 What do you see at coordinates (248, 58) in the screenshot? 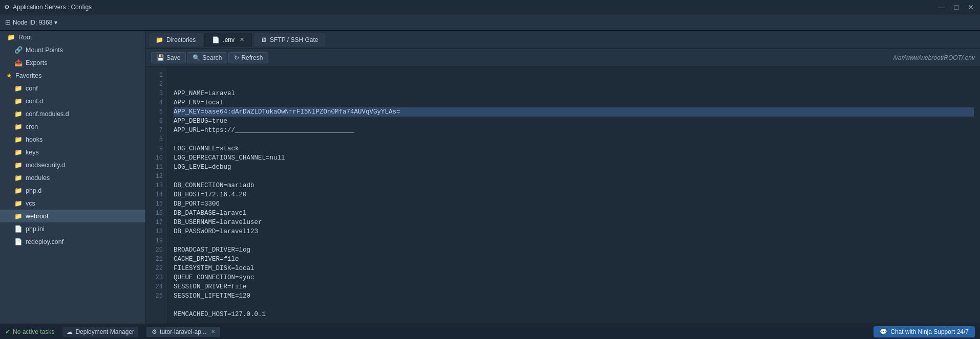
I see `refresh-button: ↻ Refresh` at bounding box center [248, 58].